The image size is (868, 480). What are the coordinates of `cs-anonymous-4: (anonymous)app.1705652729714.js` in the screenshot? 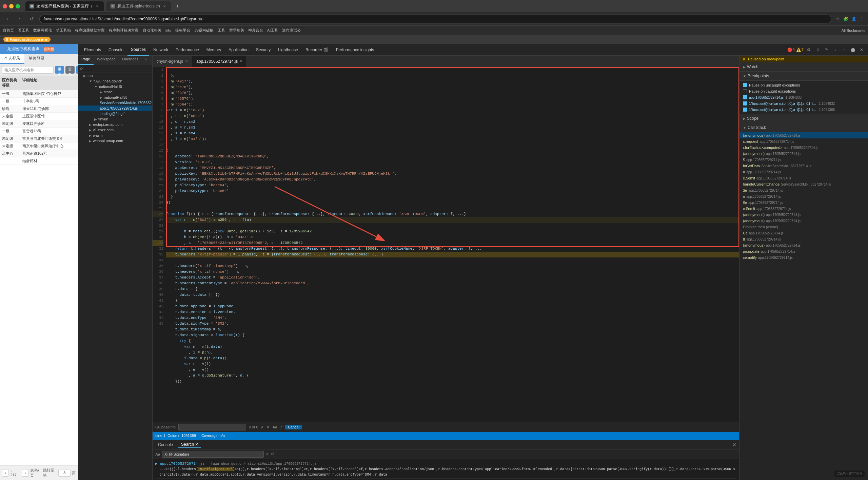 It's located at (804, 221).